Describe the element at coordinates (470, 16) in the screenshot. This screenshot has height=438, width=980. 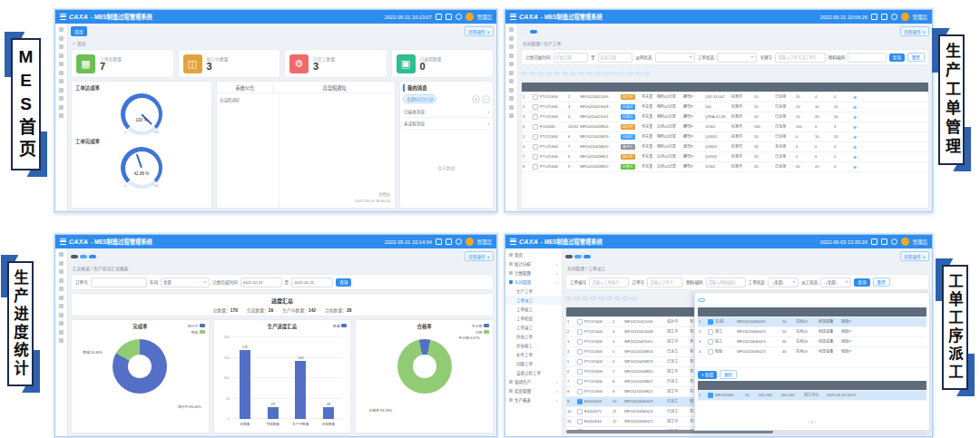
I see `avatar` at that location.